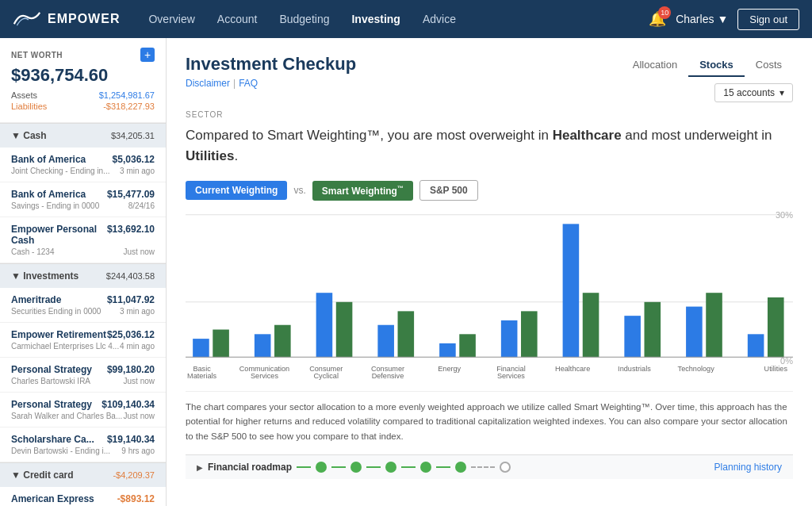 Image resolution: width=812 pixels, height=506 pixels. I want to click on list-item: Scholarshare Ca... $19,140.34 Devin Bart…, so click(82, 445).